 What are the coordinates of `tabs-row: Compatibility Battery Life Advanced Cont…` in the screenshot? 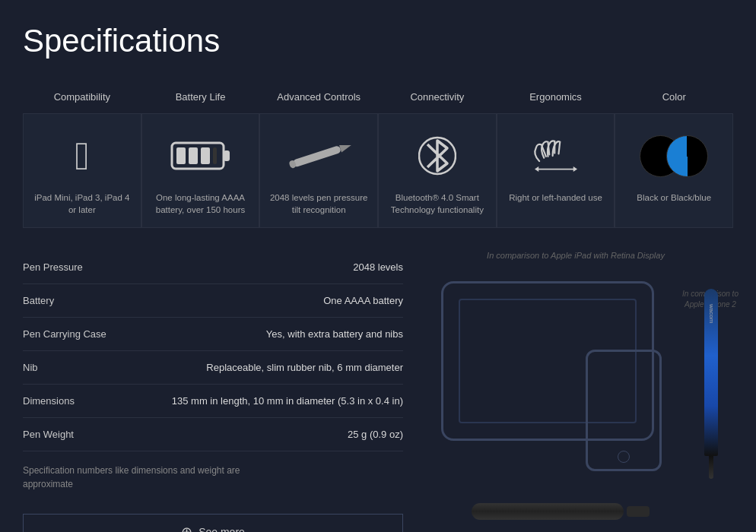 It's located at (378, 97).